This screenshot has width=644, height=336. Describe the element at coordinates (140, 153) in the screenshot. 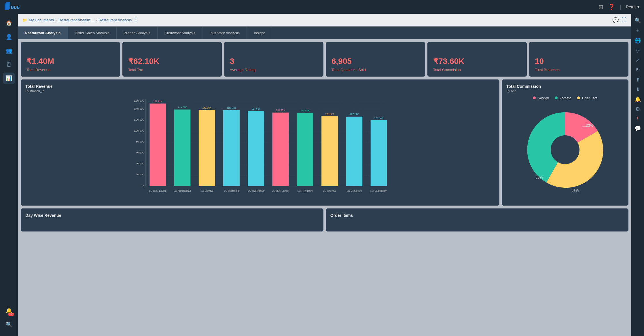

I see `svg-text: 60,000` at that location.